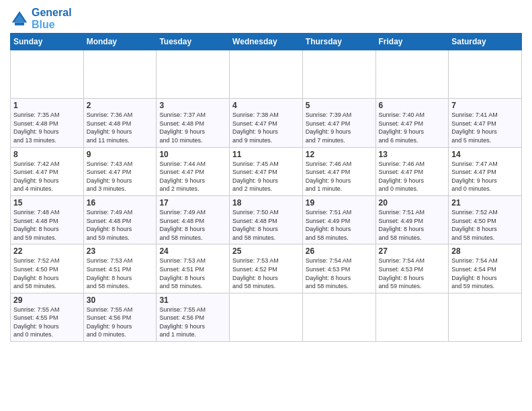 The image size is (532, 411). Describe the element at coordinates (339, 171) in the screenshot. I see `calendar-cell: 12Sunrise: 7:46 AM Sunset: 4:47 PM Dayli…` at that location.